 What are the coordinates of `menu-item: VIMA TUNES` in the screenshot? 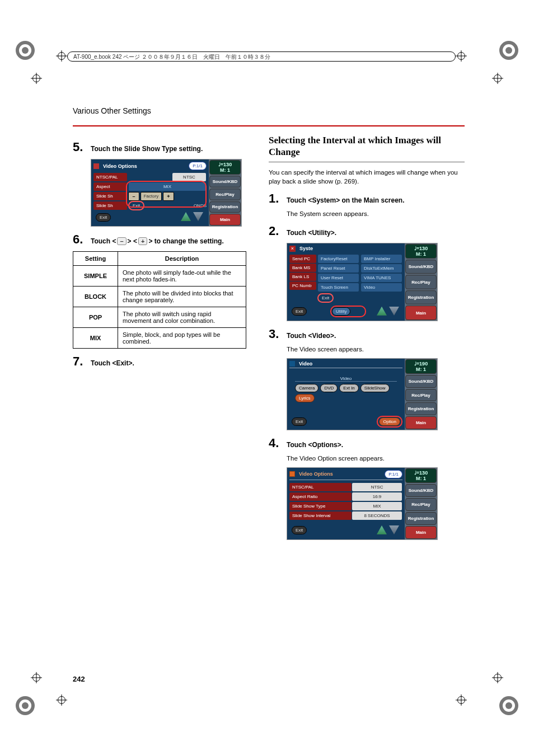 It's located at (382, 278).